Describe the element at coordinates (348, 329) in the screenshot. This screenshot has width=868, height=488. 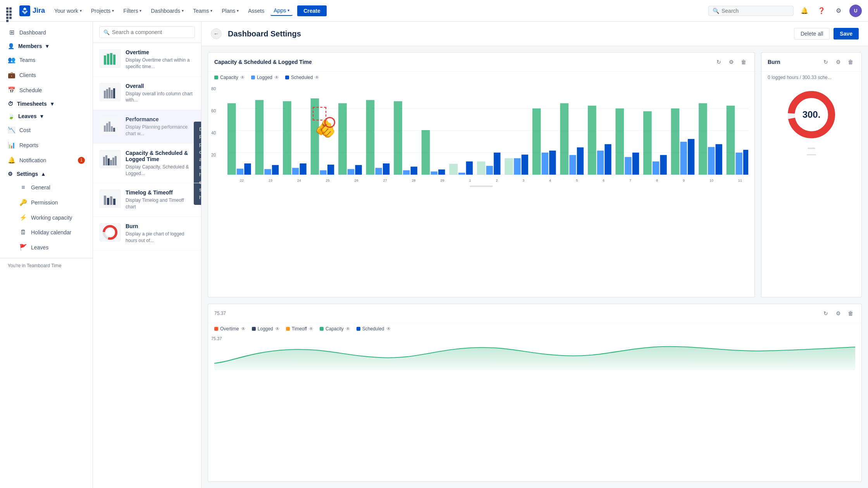
I see `legend-overall-capacity-eye: 👁` at that location.